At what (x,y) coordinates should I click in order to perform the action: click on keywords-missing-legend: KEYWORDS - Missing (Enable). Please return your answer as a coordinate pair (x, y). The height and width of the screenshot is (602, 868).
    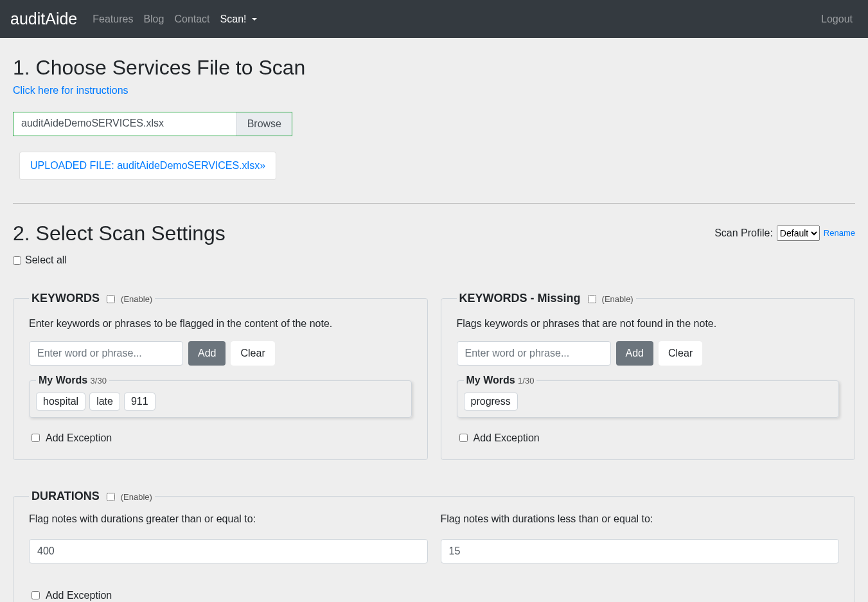
    Looking at the image, I should click on (546, 298).